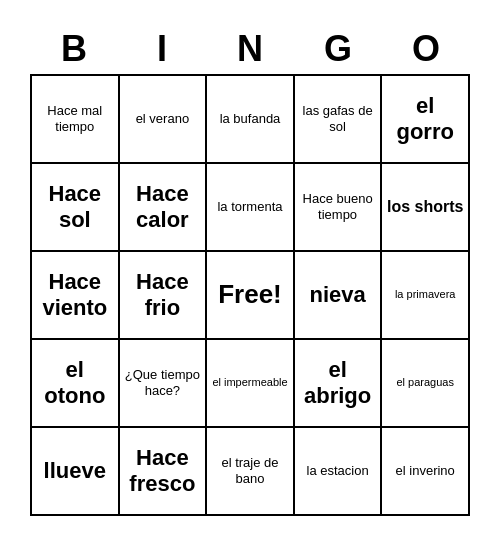  I want to click on cell-text: nieva, so click(337, 295).